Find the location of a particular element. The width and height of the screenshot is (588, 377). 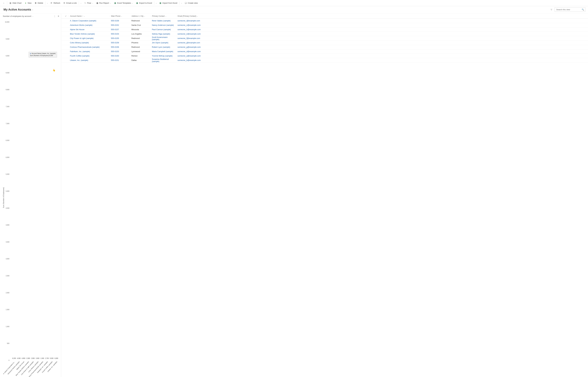

table-row: Coho Winery (sample)555-0159PhoenixJim G… is located at coordinates (325, 43).